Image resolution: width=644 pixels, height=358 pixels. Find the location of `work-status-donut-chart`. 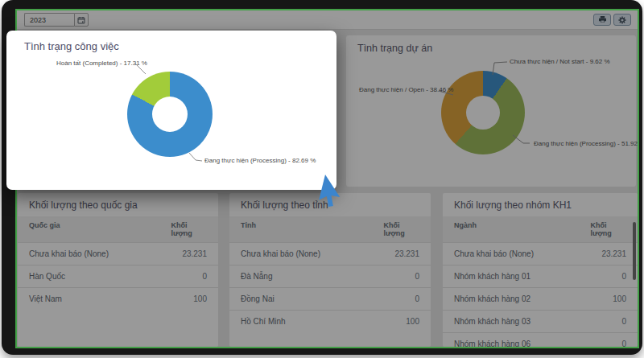

work-status-donut-chart is located at coordinates (170, 114).